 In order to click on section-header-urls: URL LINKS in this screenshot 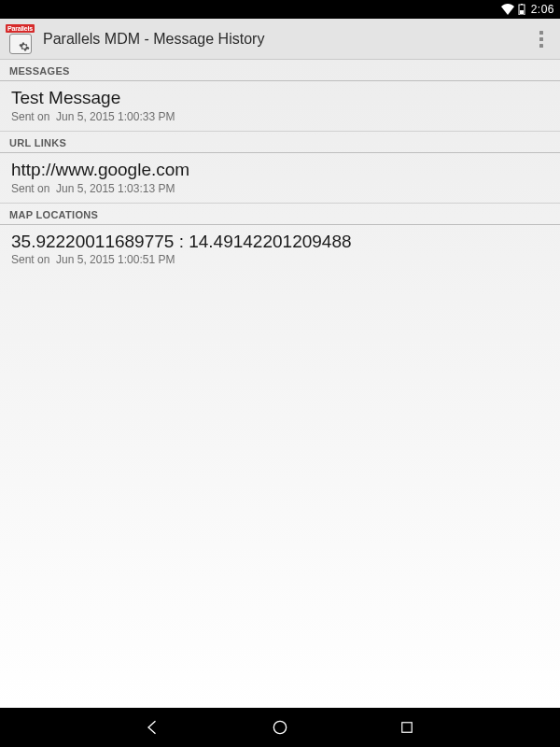, I will do `click(280, 142)`.